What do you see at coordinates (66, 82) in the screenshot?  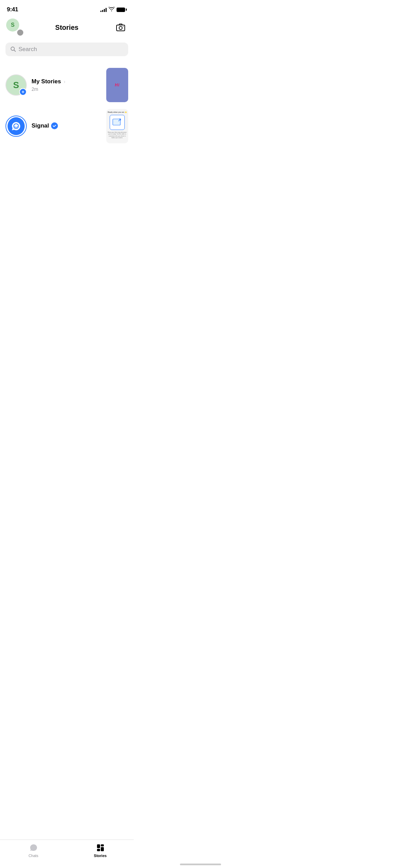 I see `my-stories-name-row: My Stories ›` at bounding box center [66, 82].